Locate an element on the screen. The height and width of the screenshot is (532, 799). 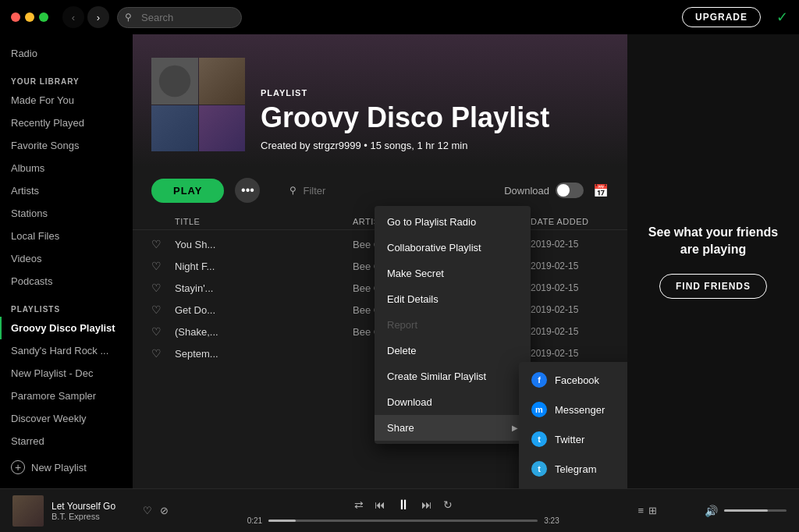
share-item-share-telegram: t Telegram is located at coordinates (573, 469).